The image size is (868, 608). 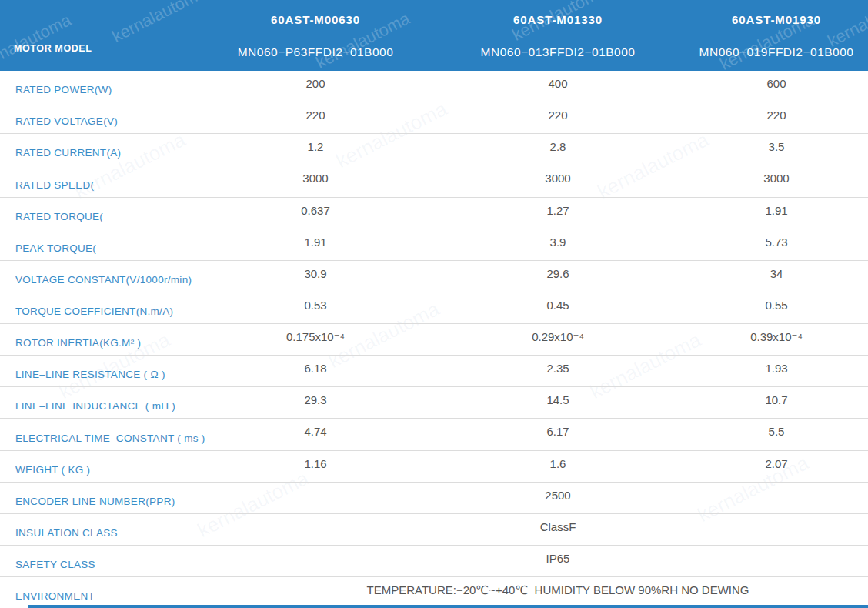 What do you see at coordinates (315, 35) in the screenshot?
I see `column-header-1: 60AST-M00630 MN060−P63FFDI2−01B000` at bounding box center [315, 35].